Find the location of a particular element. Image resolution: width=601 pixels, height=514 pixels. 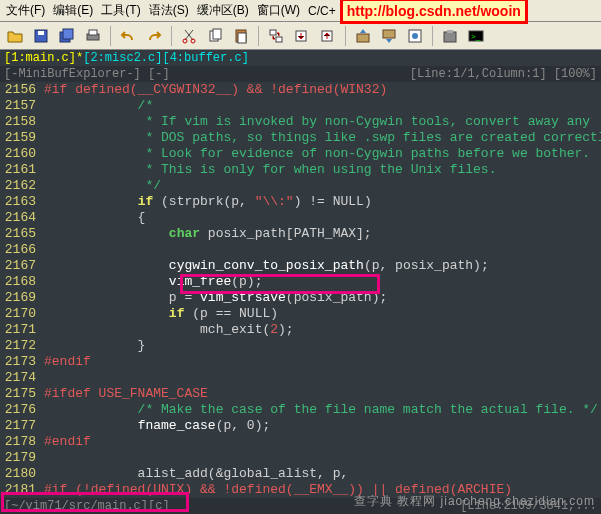

print-icon is located at coordinates (93, 36).